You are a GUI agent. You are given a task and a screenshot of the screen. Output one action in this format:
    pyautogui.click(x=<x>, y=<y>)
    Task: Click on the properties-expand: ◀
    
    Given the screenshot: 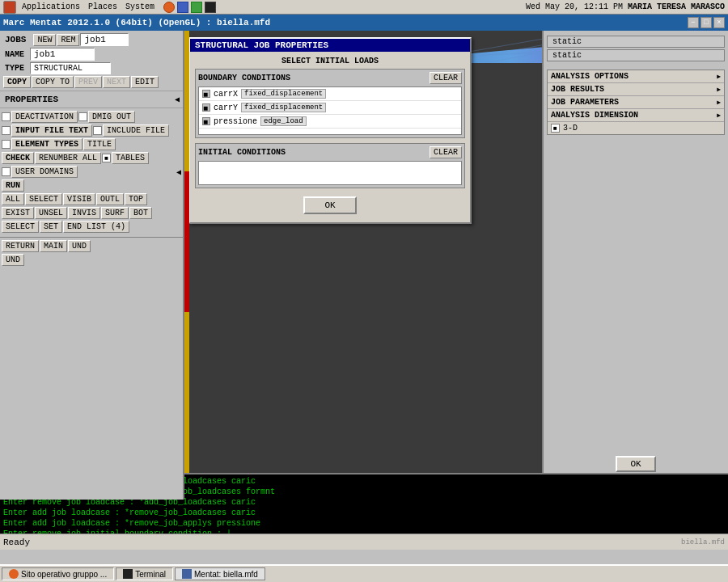 What is the action you would take?
    pyautogui.click(x=177, y=99)
    